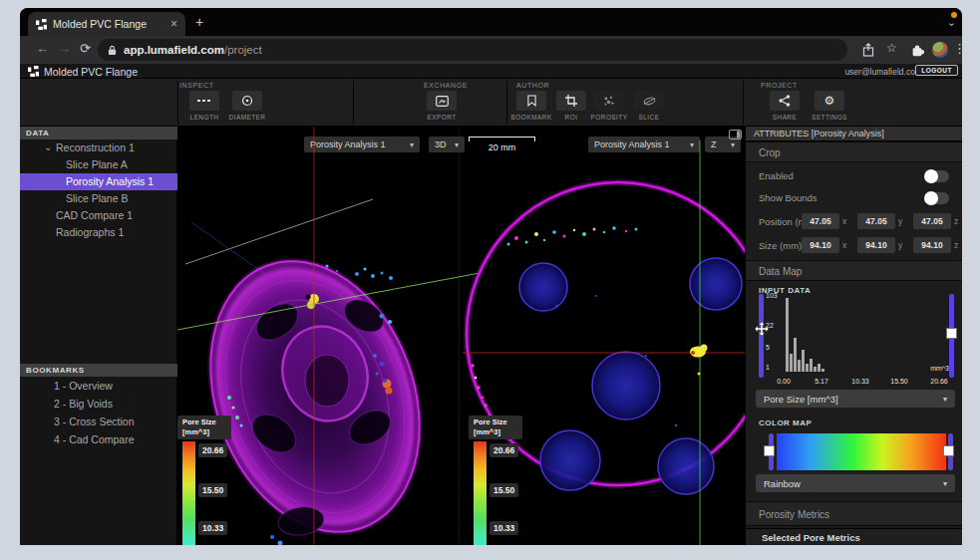 The height and width of the screenshot is (560, 980). Describe the element at coordinates (97, 164) in the screenshot. I see `tree-label: Slice Plane A` at that location.